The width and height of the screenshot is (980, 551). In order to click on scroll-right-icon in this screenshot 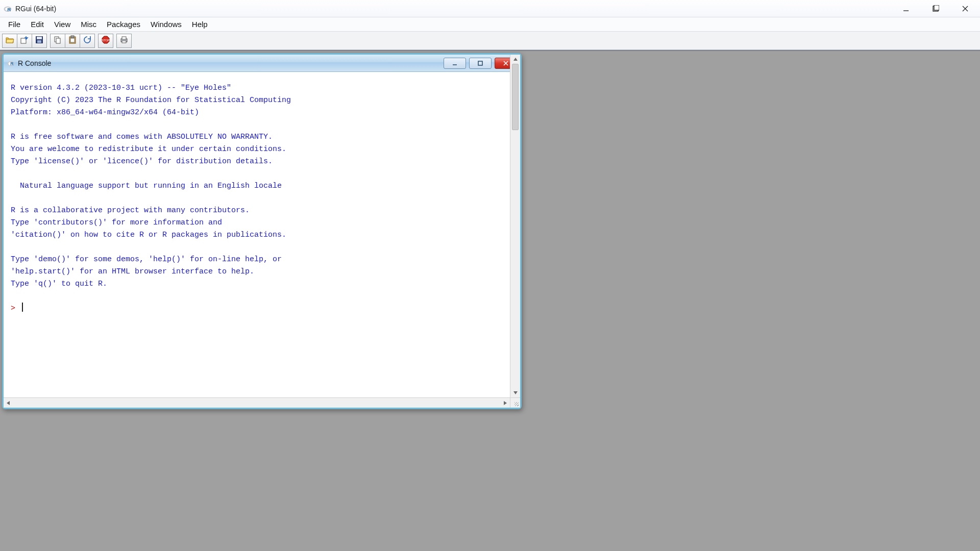, I will do `click(505, 403)`.